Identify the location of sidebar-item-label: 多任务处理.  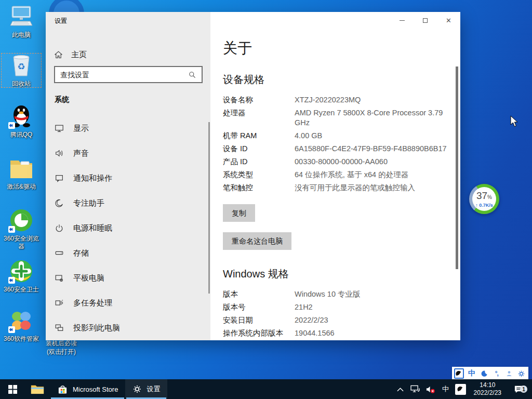
(92, 303).